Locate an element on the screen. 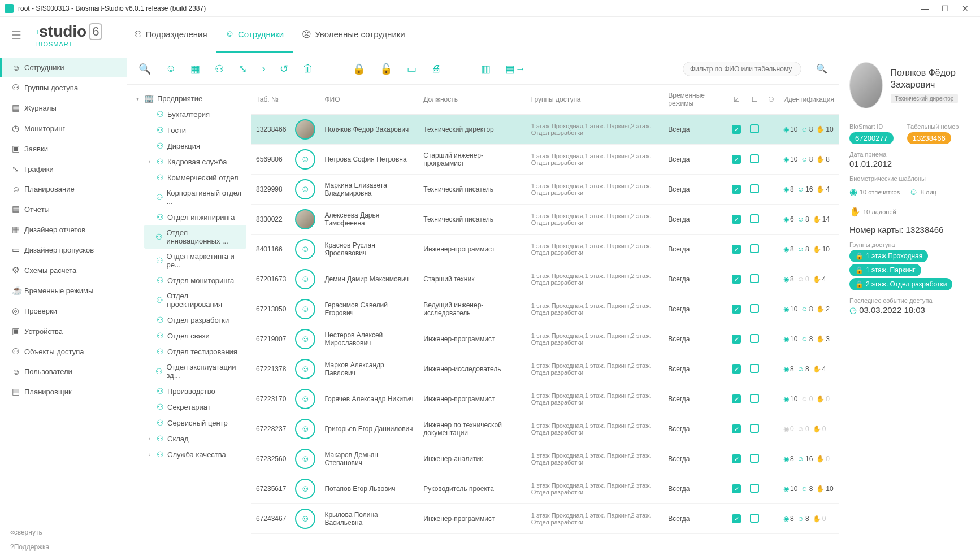 The width and height of the screenshot is (980, 560). tree-item: ⚇Сервисный центр is located at coordinates (196, 423).